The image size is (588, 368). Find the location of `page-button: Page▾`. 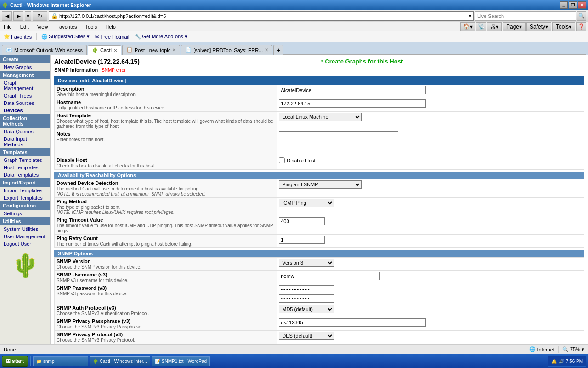

page-button: Page▾ is located at coordinates (514, 27).